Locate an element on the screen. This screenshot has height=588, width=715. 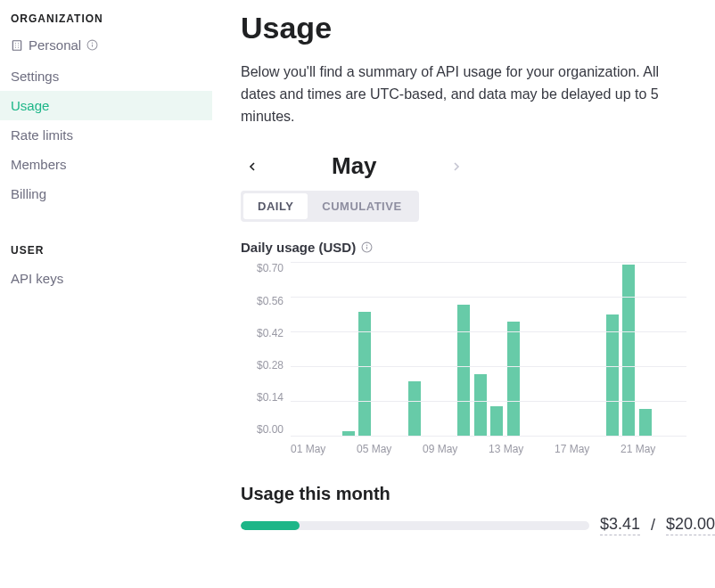
org-section-title: ORGANIZATION is located at coordinates (106, 20).